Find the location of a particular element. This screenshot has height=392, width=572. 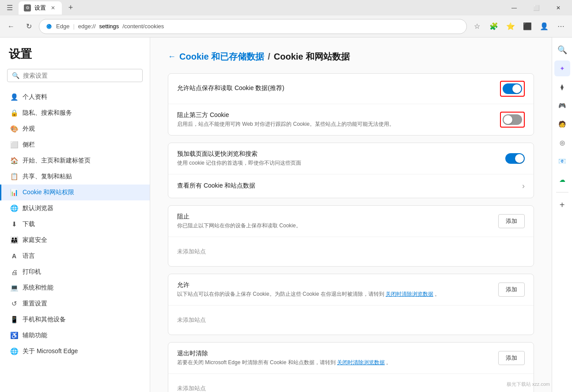

allow-cookies-title: 允许站点保存和读取 Cookie 数据(推荐) is located at coordinates (336, 88).